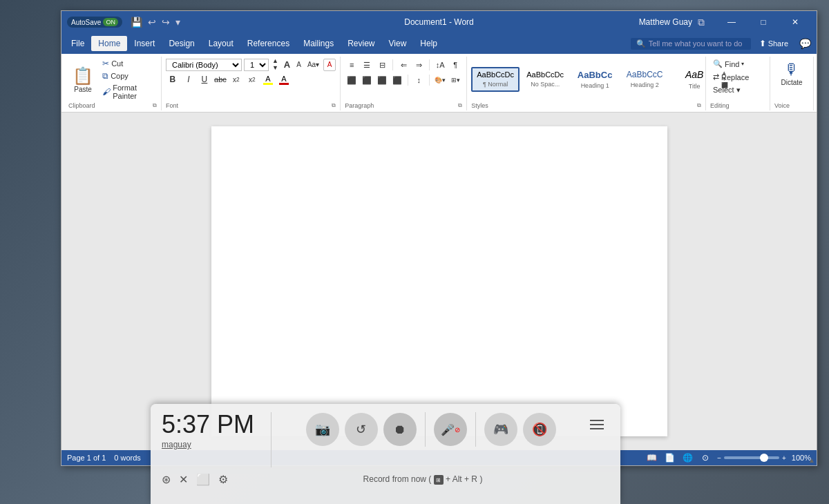 This screenshot has width=829, height=504. I want to click on numbering-button: ☰, so click(367, 65).